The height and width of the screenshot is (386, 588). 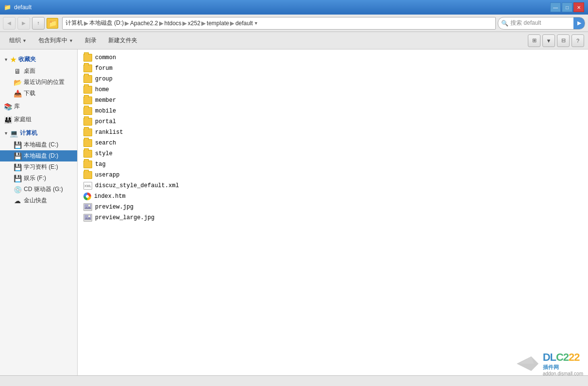 I want to click on folder-item-forum: forum, so click(x=333, y=68).